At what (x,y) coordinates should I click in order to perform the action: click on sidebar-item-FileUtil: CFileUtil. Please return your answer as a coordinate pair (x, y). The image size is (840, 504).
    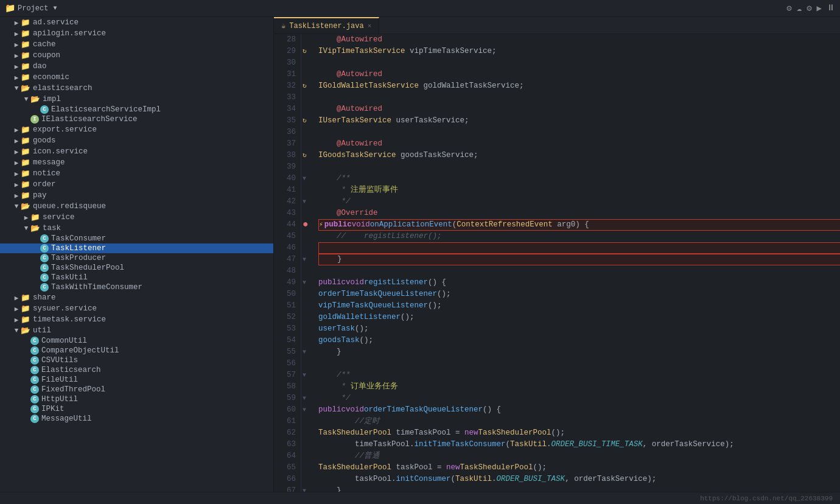
    Looking at the image, I should click on (136, 380).